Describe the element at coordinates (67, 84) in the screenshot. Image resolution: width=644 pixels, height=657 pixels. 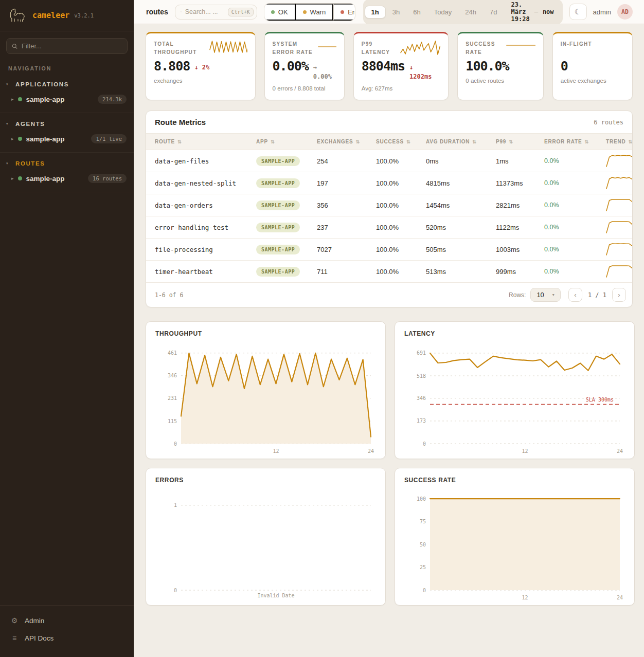
I see `group-header-applications: ▾ APPLICATIONS` at that location.